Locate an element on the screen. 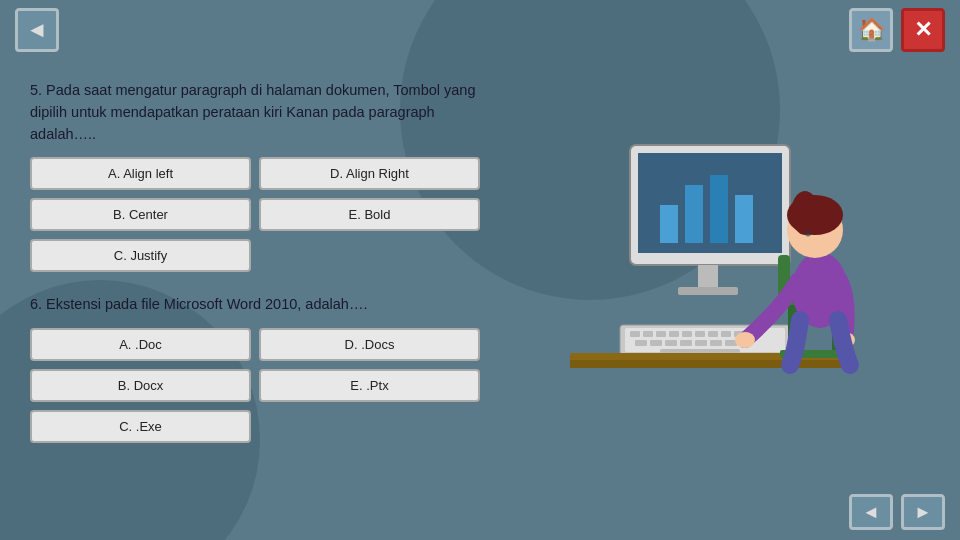  question-5-answers-grid: A. Align left D. Align Right B. Center E… is located at coordinates (255, 194).